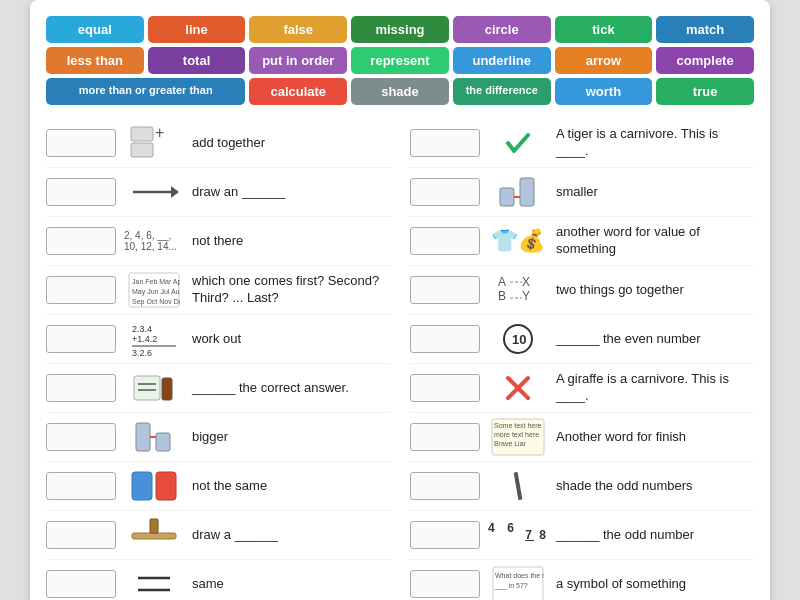 The height and width of the screenshot is (600, 800). What do you see at coordinates (628, 340) in the screenshot?
I see `clue-text: ______ the even number` at bounding box center [628, 340].